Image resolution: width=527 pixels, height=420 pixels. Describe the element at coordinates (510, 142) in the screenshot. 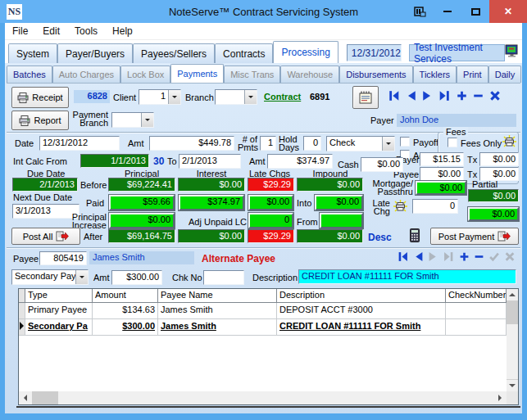

I see `fees-print-icon` at that location.